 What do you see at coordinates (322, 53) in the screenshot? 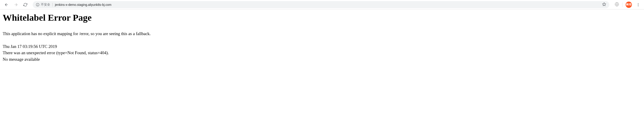
I see `error-details: There was an unexpected error (type=Not …` at bounding box center [322, 53].